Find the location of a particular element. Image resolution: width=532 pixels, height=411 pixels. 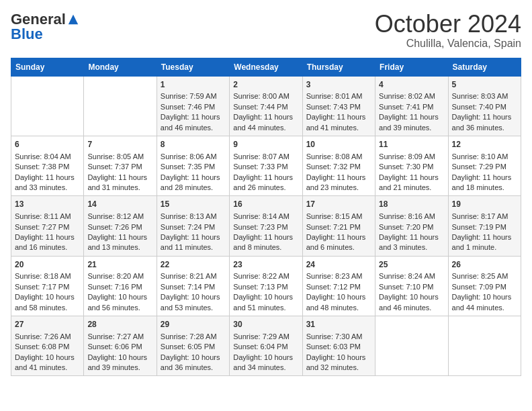

calendar-cell: 17Sunrise: 8:15 AMSunset: 7:21 PMDayligh… is located at coordinates (339, 226).